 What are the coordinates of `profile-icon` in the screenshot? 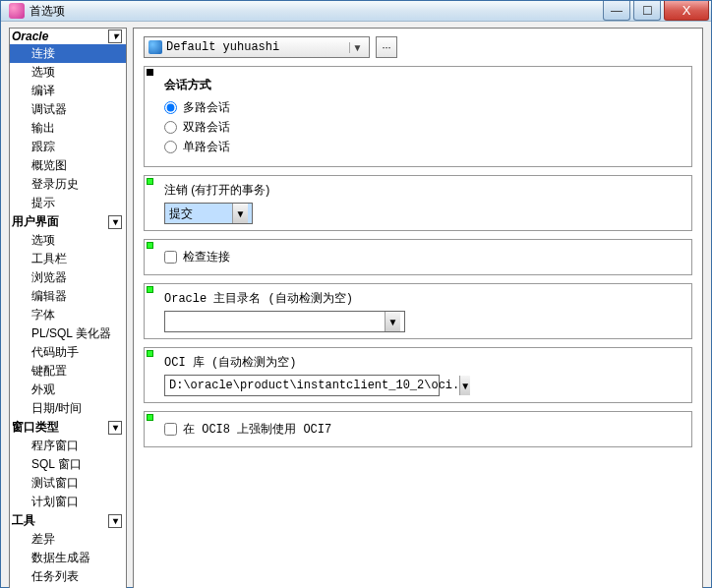 It's located at (155, 47).